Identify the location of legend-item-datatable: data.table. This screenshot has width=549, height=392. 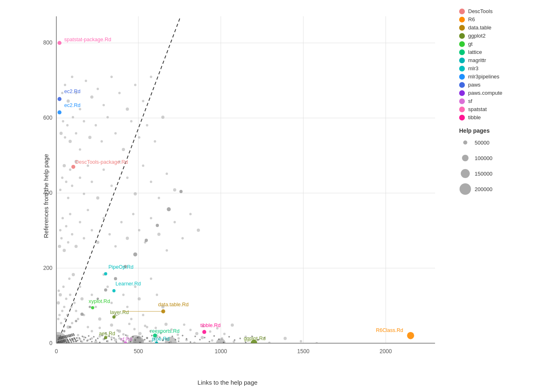
(502, 28).